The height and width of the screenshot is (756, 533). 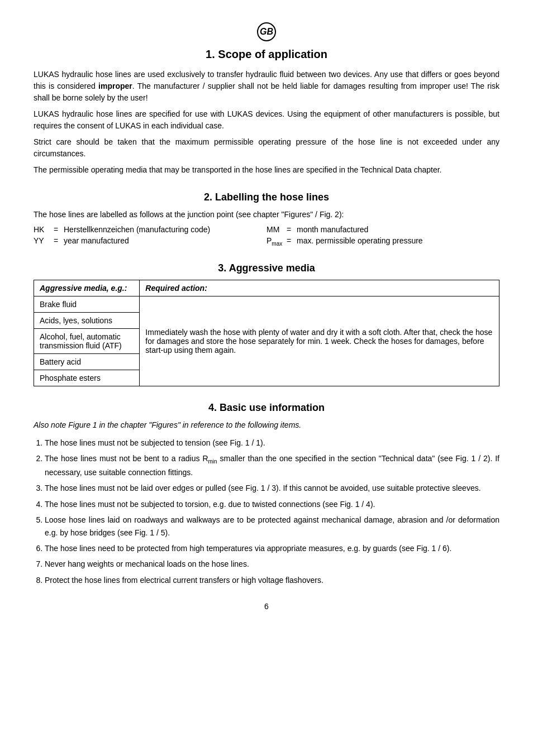 What do you see at coordinates (332, 229) in the screenshot?
I see `label-mm-desc: month manufactured` at bounding box center [332, 229].